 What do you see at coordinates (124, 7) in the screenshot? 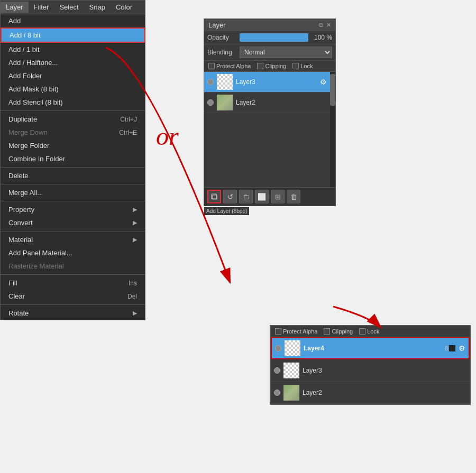
I see `menu-bar-color: Color` at bounding box center [124, 7].